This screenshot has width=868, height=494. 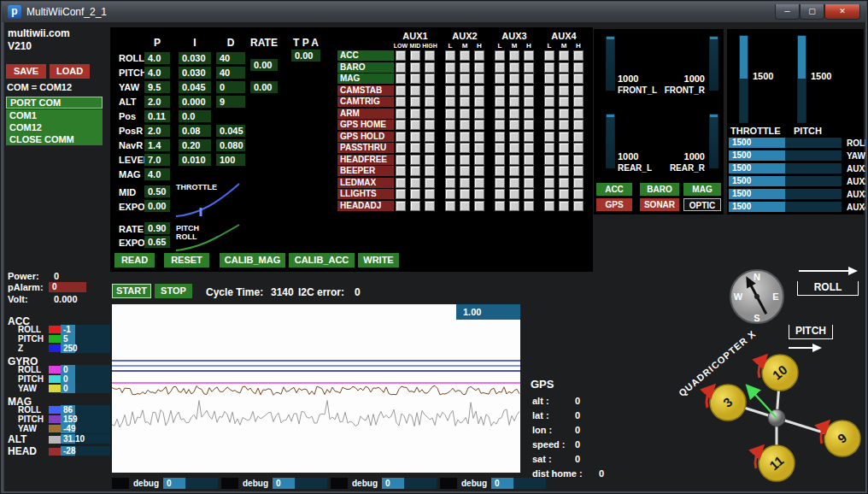 I want to click on aux-checkbox-baro-aux2-mid, so click(x=465, y=68).